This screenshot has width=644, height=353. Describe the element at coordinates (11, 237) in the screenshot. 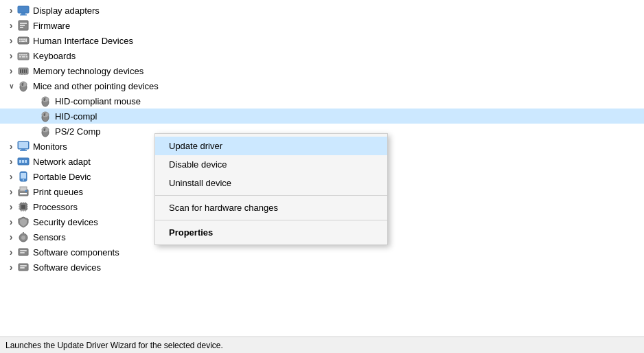

I see `expand-sensors` at that location.